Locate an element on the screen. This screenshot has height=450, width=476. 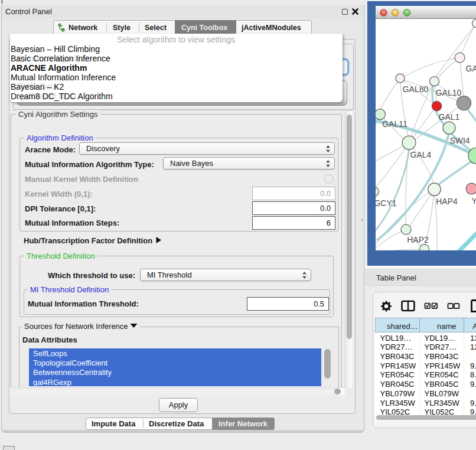
svg-text: SWI4 is located at coordinates (459, 141).